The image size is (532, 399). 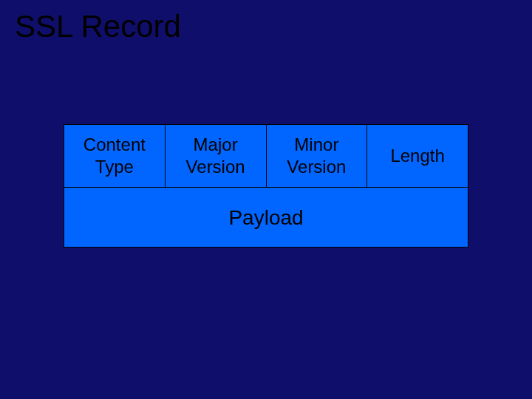 What do you see at coordinates (98, 27) in the screenshot?
I see `page-title: SSL Record` at bounding box center [98, 27].